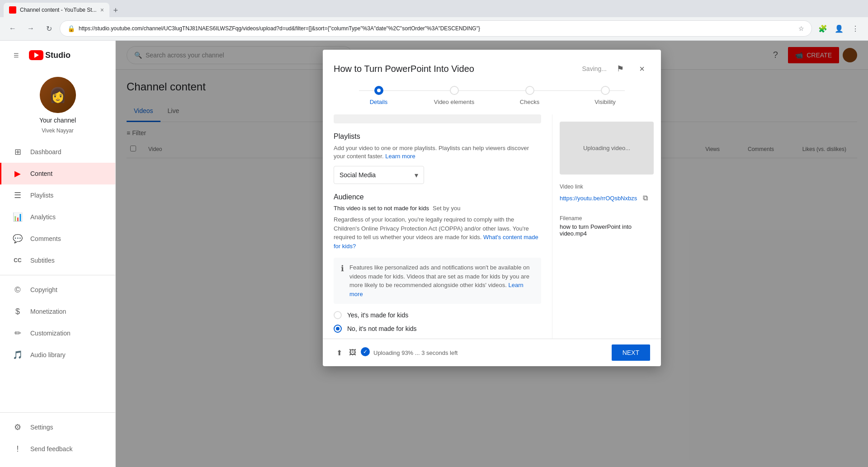 This screenshot has height=467, width=868. What do you see at coordinates (358, 175) in the screenshot?
I see `playlist-selected-value: Social Media` at bounding box center [358, 175].